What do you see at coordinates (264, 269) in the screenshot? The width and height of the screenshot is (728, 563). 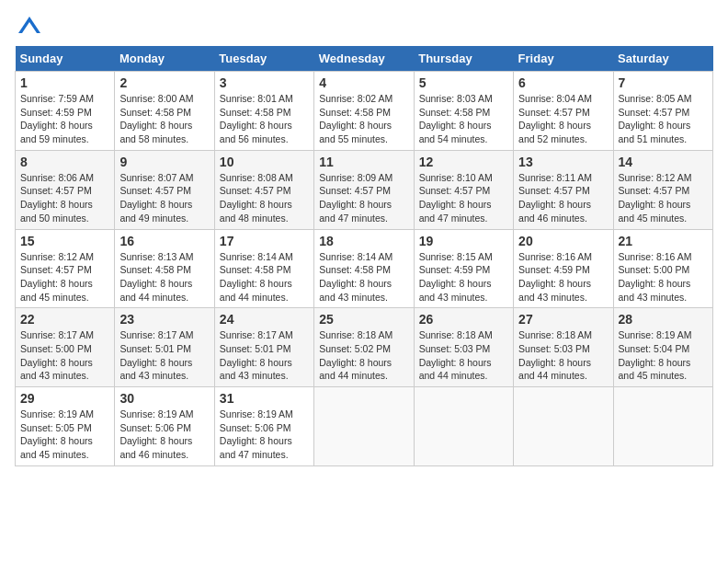 I see `calendar-cell: 17Sunrise: 8:14 AM Sunset: 4:58 PM Dayli…` at bounding box center [264, 269].